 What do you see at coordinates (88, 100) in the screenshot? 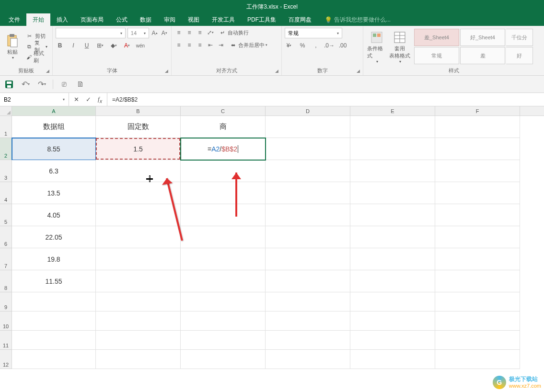
I see `enter-formula-button: ✓` at bounding box center [88, 100].